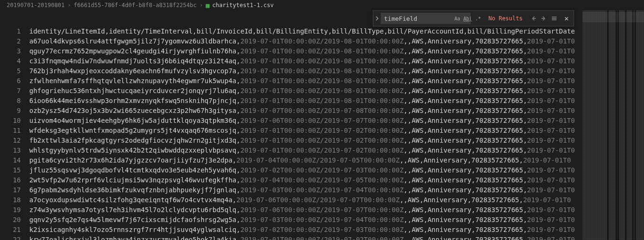  What do you see at coordinates (15, 51) in the screenshot?
I see `line-number: 3` at bounding box center [15, 51].